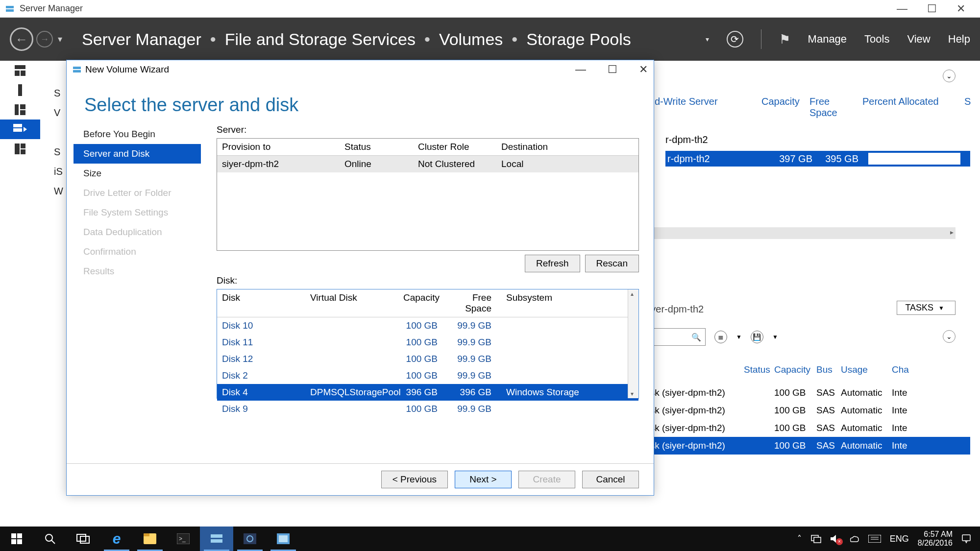 This screenshot has height=551, width=980. What do you see at coordinates (455, 147) in the screenshot?
I see `col-header: Cluster Role` at bounding box center [455, 147].